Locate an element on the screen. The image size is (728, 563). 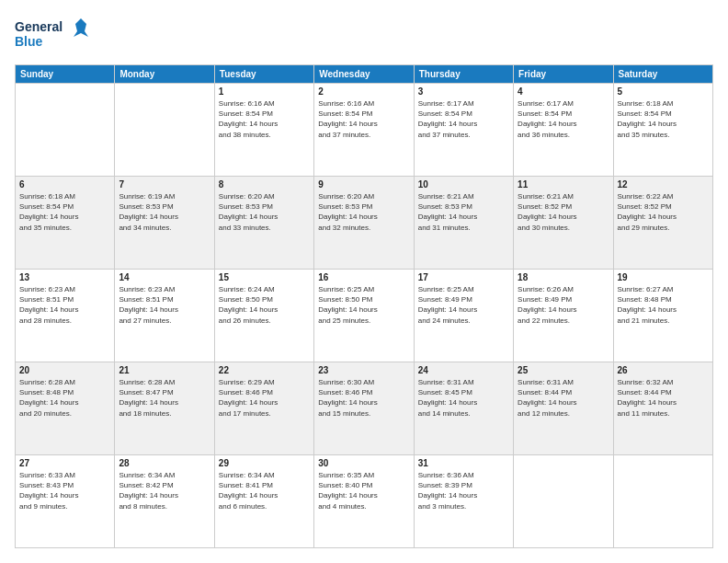
day-number: 25 is located at coordinates (563, 370).